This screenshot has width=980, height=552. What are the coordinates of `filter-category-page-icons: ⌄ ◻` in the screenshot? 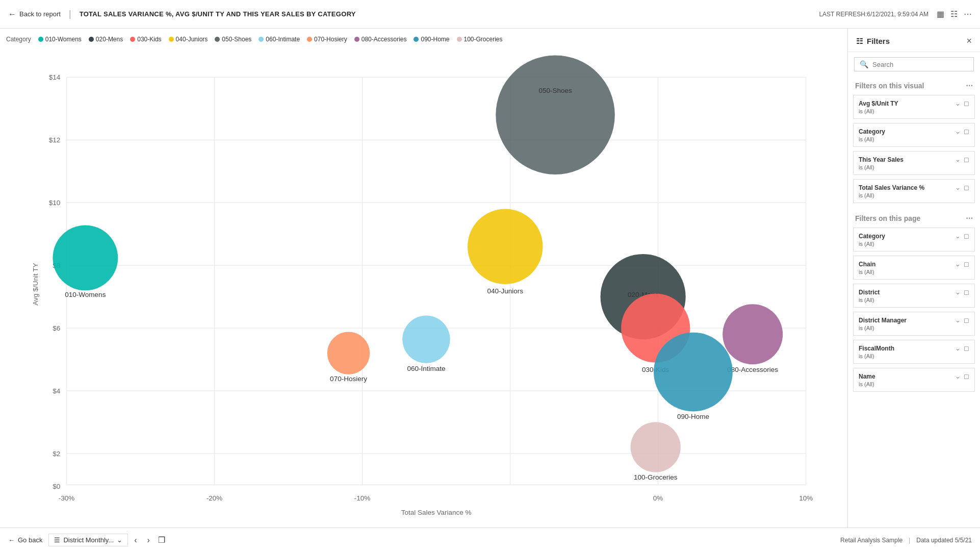 It's located at (962, 236).